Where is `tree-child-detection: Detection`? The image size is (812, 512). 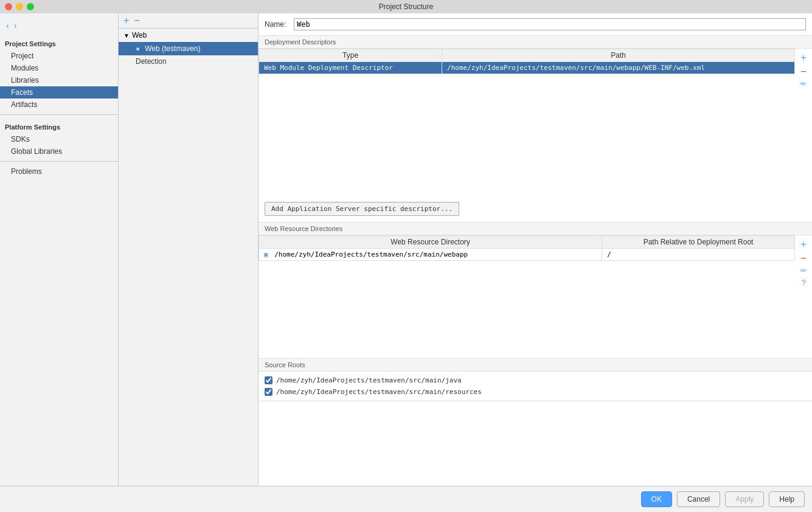 tree-child-detection: Detection is located at coordinates (189, 61).